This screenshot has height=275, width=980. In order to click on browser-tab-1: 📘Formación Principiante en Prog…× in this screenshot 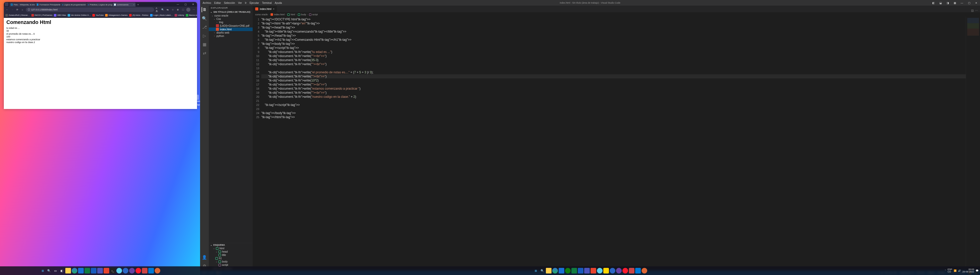, I will do `click(48, 5)`.